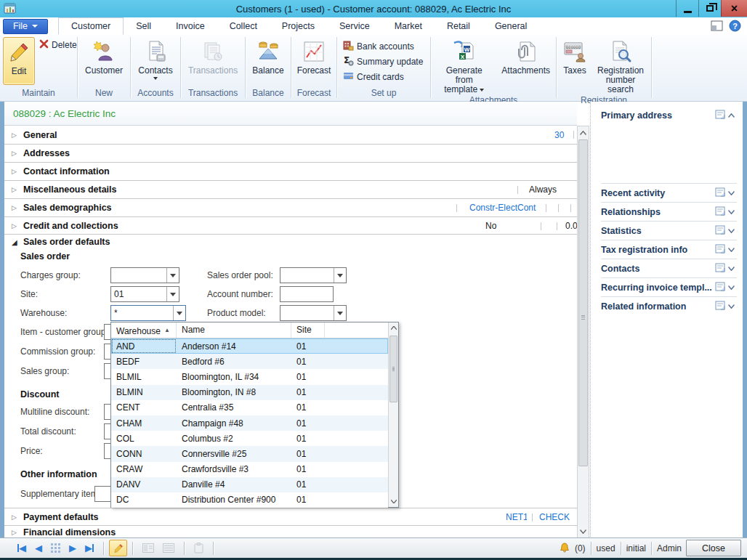  What do you see at coordinates (716, 27) in the screenshot?
I see `layout-icon` at bounding box center [716, 27].